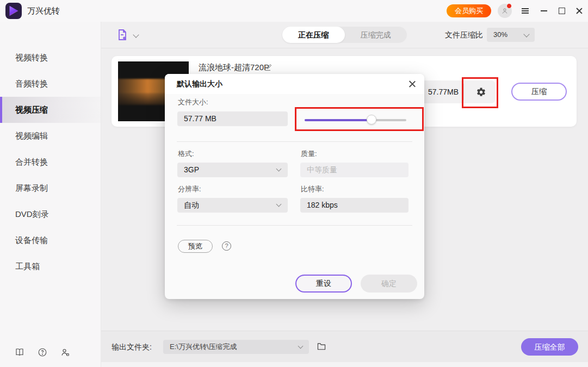 The image size is (588, 367). I want to click on format-select: 3GP, so click(233, 170).